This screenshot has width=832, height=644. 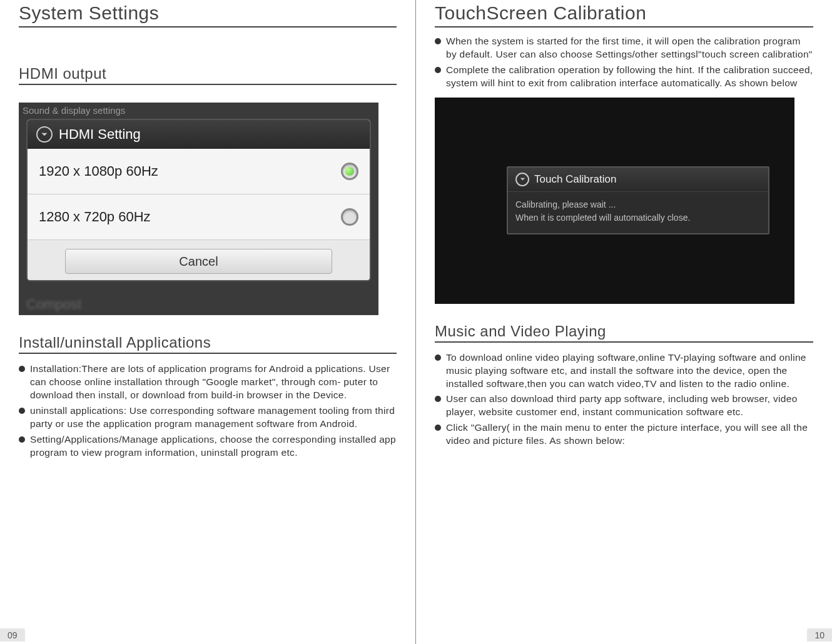 What do you see at coordinates (638, 200) in the screenshot?
I see `touch-dialog: Touch Calibration Calibrating, please wa…` at bounding box center [638, 200].